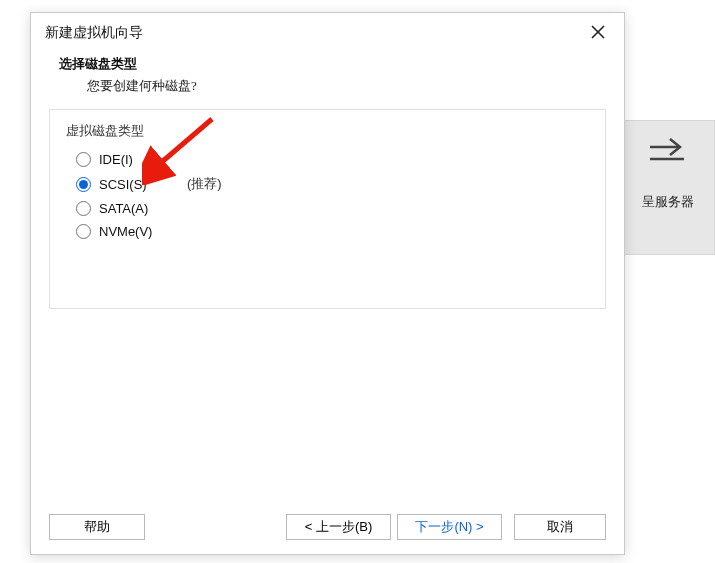 This screenshot has width=715, height=563. Describe the element at coordinates (338, 527) in the screenshot. I see `back-button: < 上一步(B)` at that location.